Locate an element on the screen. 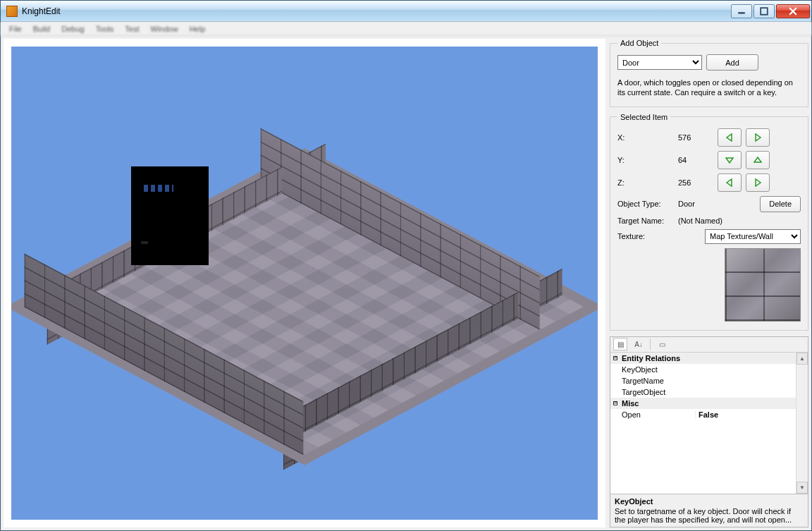  menu-item: Debug is located at coordinates (73, 29).